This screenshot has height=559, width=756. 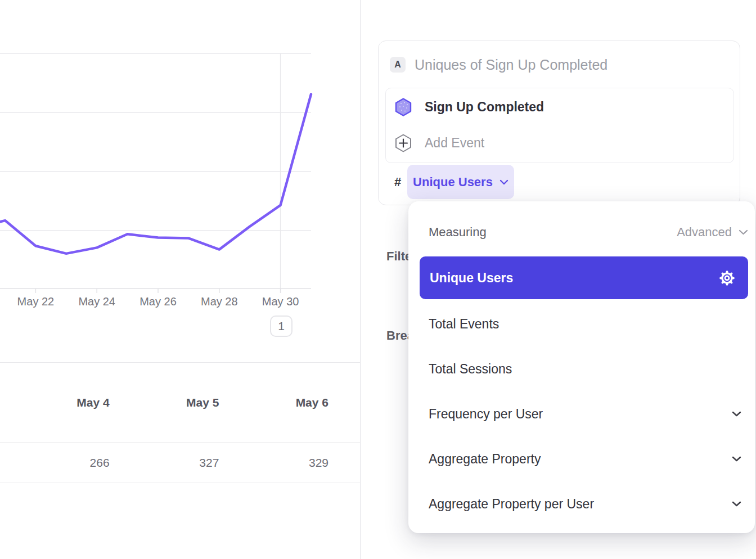 I want to click on event-card: Sign Up Completed Add Event, so click(x=560, y=125).